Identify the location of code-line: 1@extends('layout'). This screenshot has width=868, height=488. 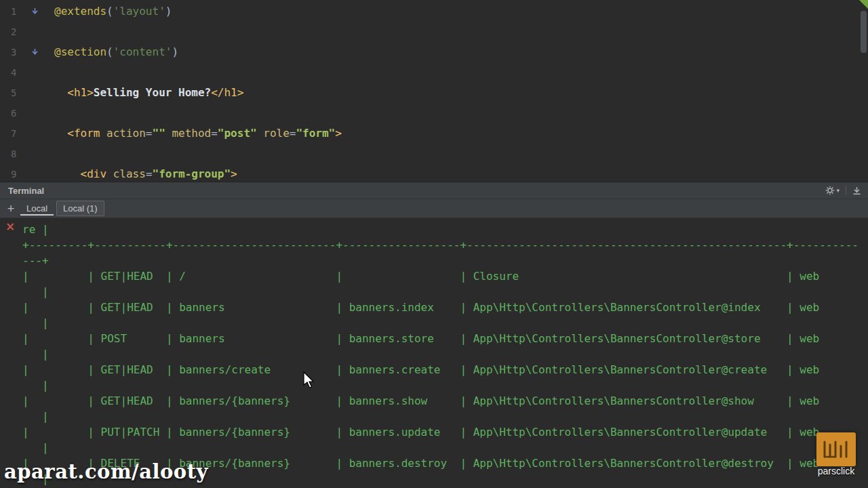
(434, 12).